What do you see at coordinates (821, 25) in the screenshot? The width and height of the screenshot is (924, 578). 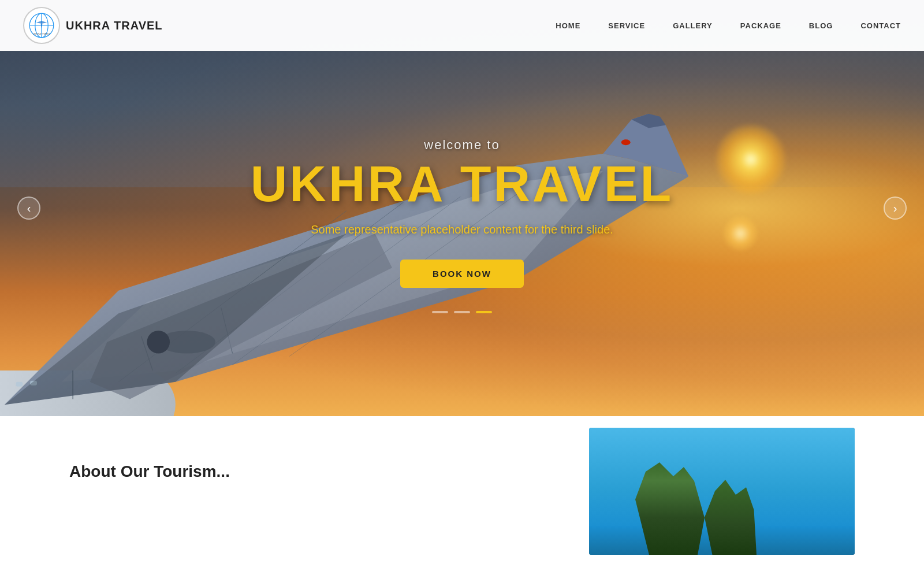 I see `nav-link-blog: BLOG` at bounding box center [821, 25].